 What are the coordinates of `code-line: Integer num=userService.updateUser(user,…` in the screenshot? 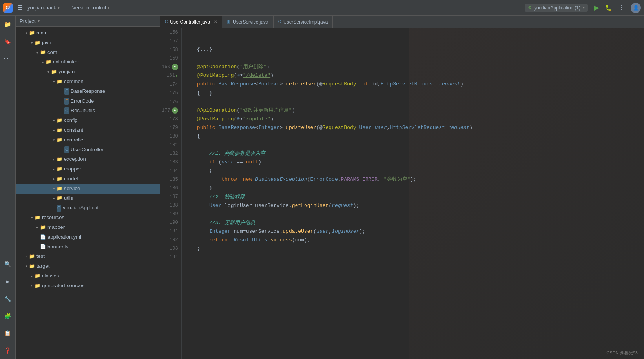 It's located at (413, 232).